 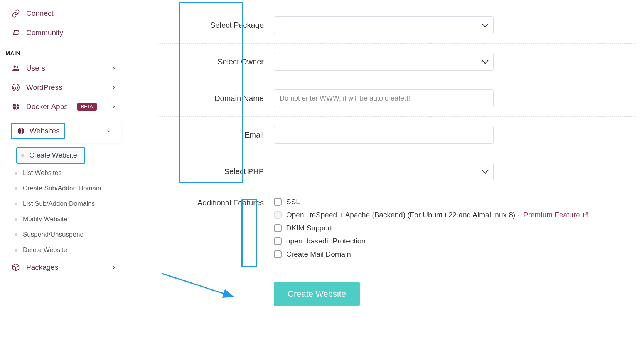 What do you see at coordinates (47, 107) in the screenshot?
I see `nav-docker-label: Docker Apps` at bounding box center [47, 107].